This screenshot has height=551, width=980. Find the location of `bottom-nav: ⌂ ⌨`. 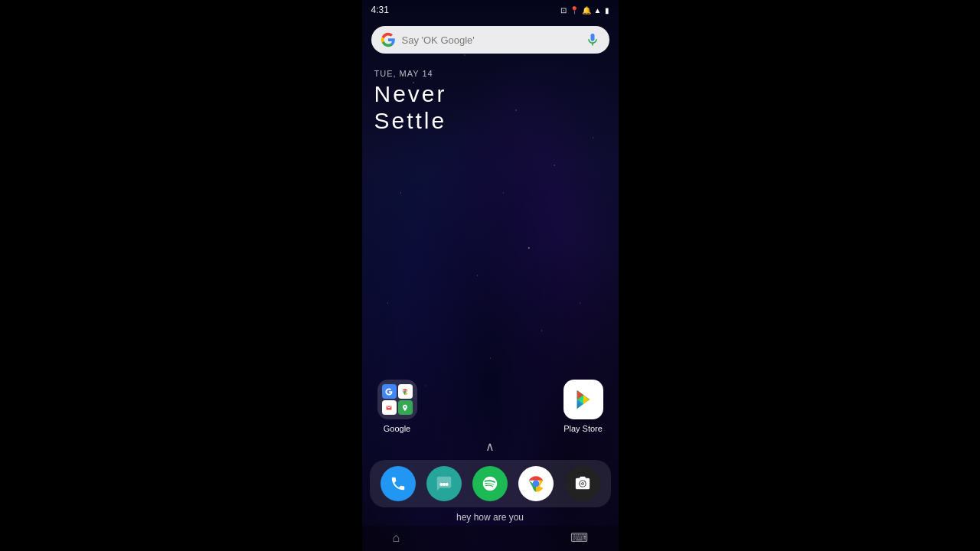

bottom-nav: ⌂ ⌨ is located at coordinates (490, 539).